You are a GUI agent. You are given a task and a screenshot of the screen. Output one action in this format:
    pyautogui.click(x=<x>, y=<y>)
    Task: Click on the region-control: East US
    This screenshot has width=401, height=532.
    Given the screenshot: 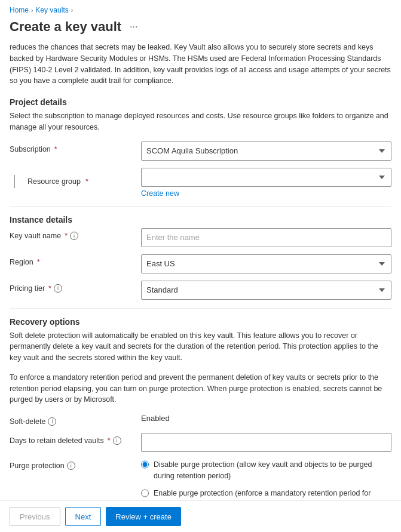 What is the action you would take?
    pyautogui.click(x=267, y=264)
    